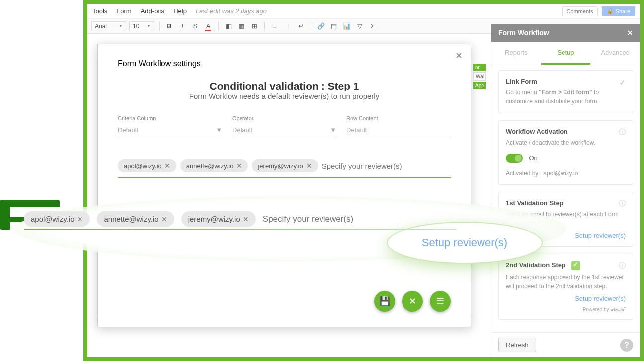 This screenshot has width=644, height=361. I want to click on borders-icon: ▦, so click(242, 26).